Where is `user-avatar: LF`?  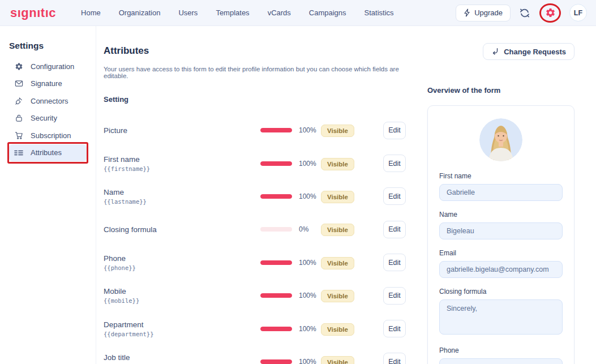 user-avatar: LF is located at coordinates (578, 12).